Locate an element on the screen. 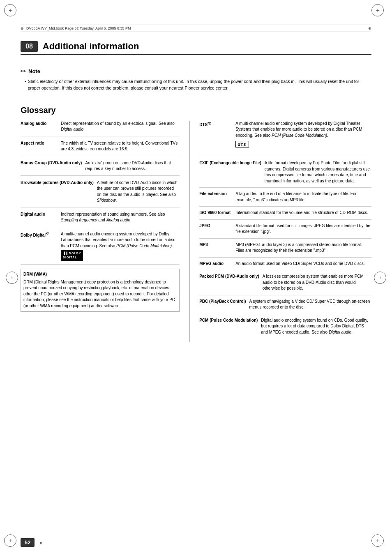 Image resolution: width=392 pixels, height=555 pixels. chapter-title: Additional information is located at coordinates (91, 46).